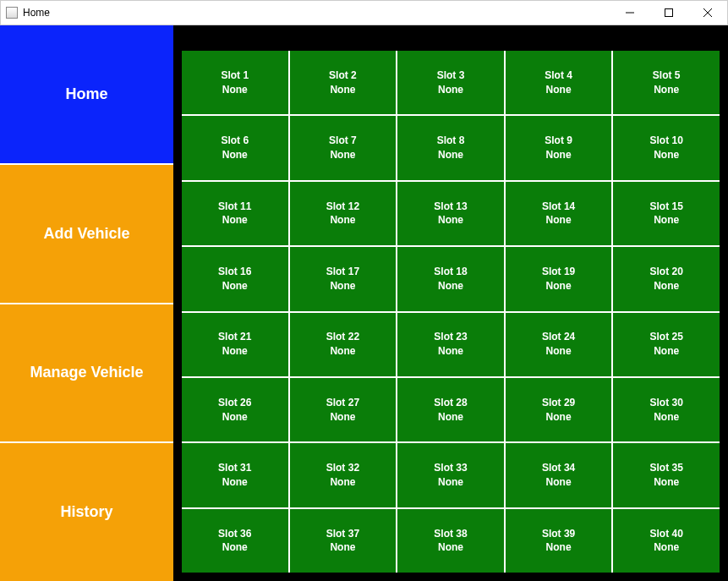  I want to click on slot-name: Slot 30, so click(666, 403).